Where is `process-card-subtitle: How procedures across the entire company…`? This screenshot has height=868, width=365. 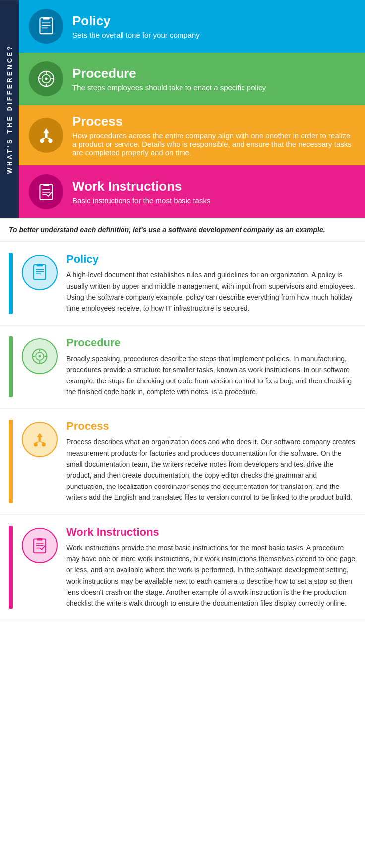
process-card-subtitle: How procedures across the entire company… is located at coordinates (214, 144).